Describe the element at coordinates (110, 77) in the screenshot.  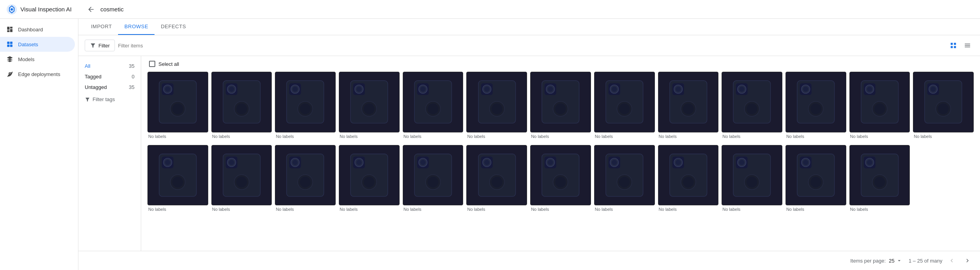
I see `filter-section: All 35 Tagged 0 Untagged 35` at that location.